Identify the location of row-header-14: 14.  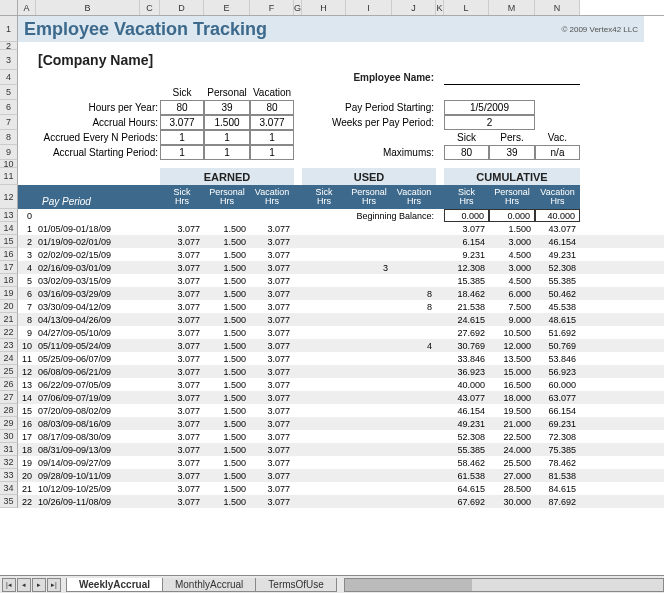
(9, 228).